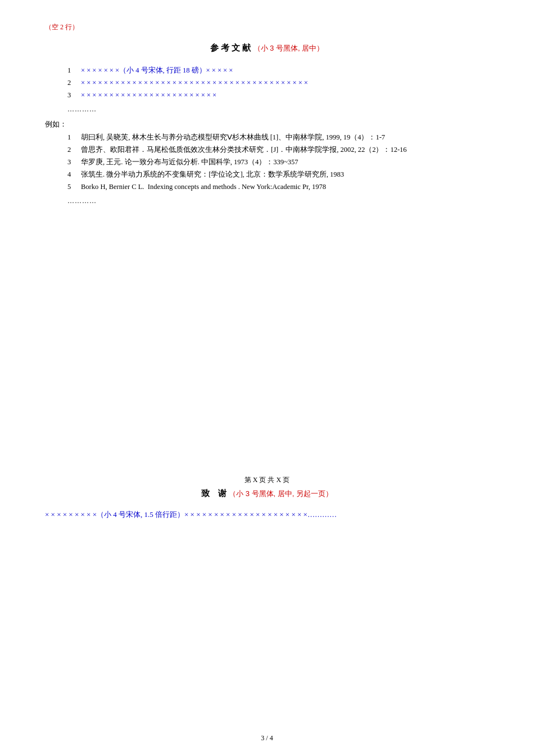 This screenshot has height=756, width=534. What do you see at coordinates (267, 48) in the screenshot?
I see `references-title: 参 考 文 献 （小 3 号黑体, 居中）` at bounding box center [267, 48].